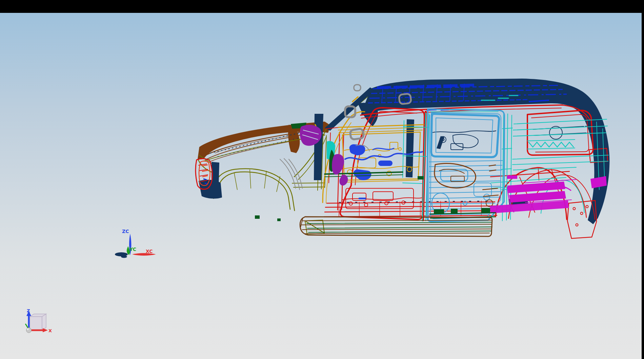  I want to click on wcs-z-label: ZC, so click(125, 231).